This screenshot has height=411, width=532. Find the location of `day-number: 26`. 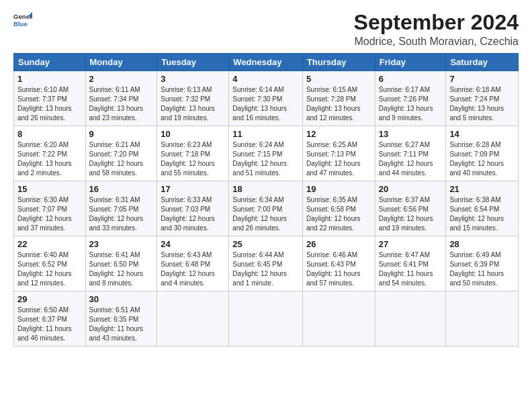

day-number: 26 is located at coordinates (339, 244).